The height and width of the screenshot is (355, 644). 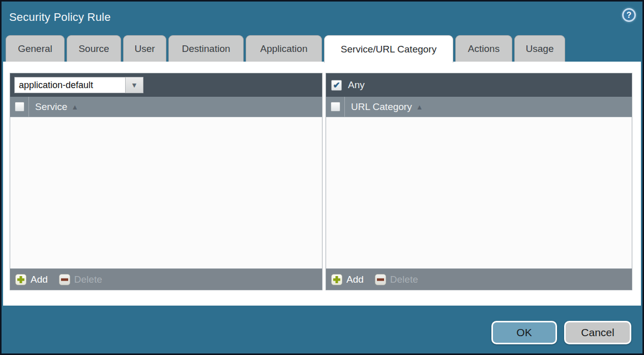 I want to click on service-mode-combo: ▼, so click(x=79, y=85).